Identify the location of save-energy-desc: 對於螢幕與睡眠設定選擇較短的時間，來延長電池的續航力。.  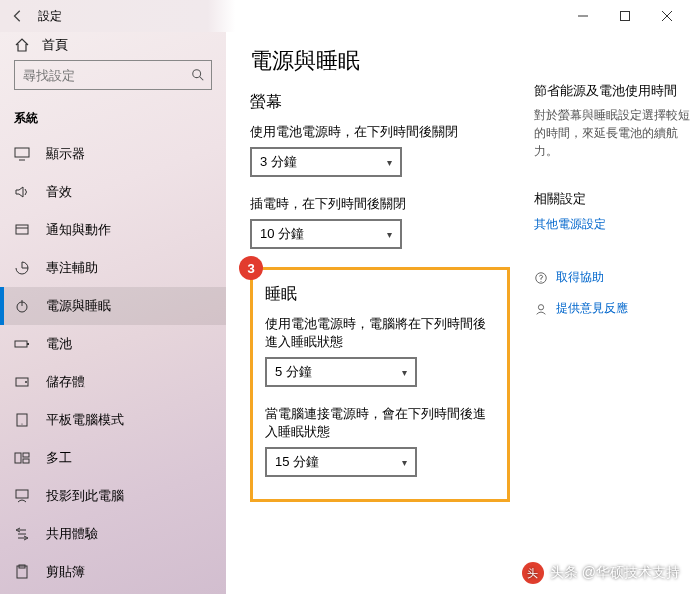
(612, 133).